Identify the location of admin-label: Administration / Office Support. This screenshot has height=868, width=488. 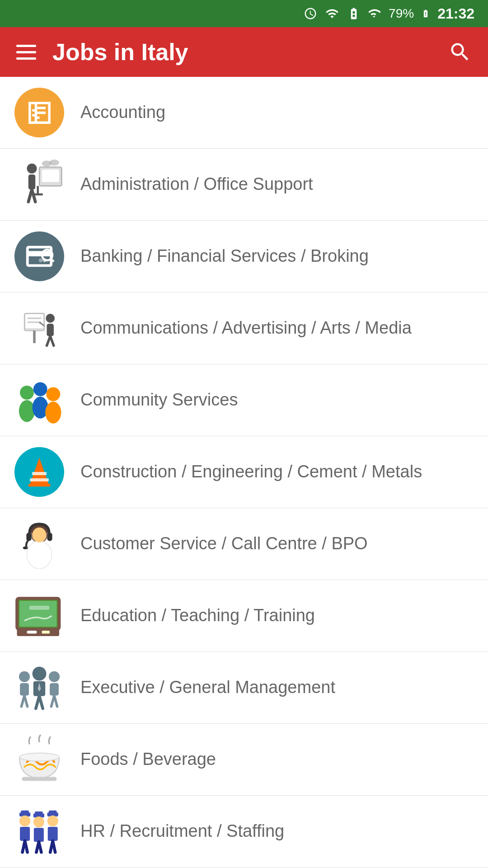
(197, 184).